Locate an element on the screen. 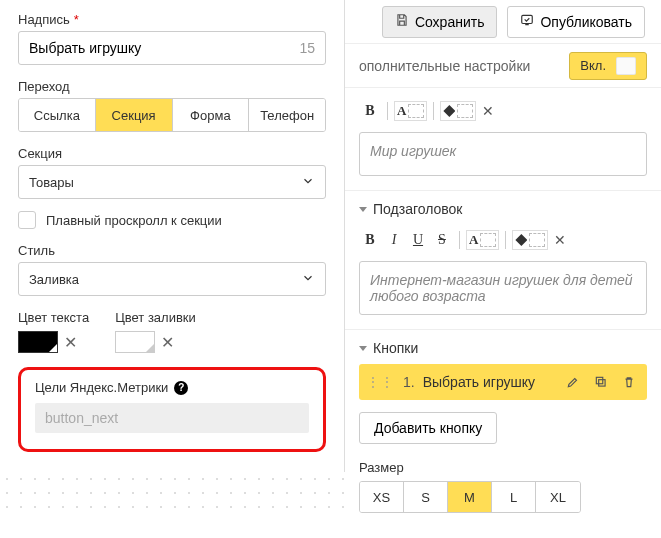  section-select: Товары is located at coordinates (172, 182).